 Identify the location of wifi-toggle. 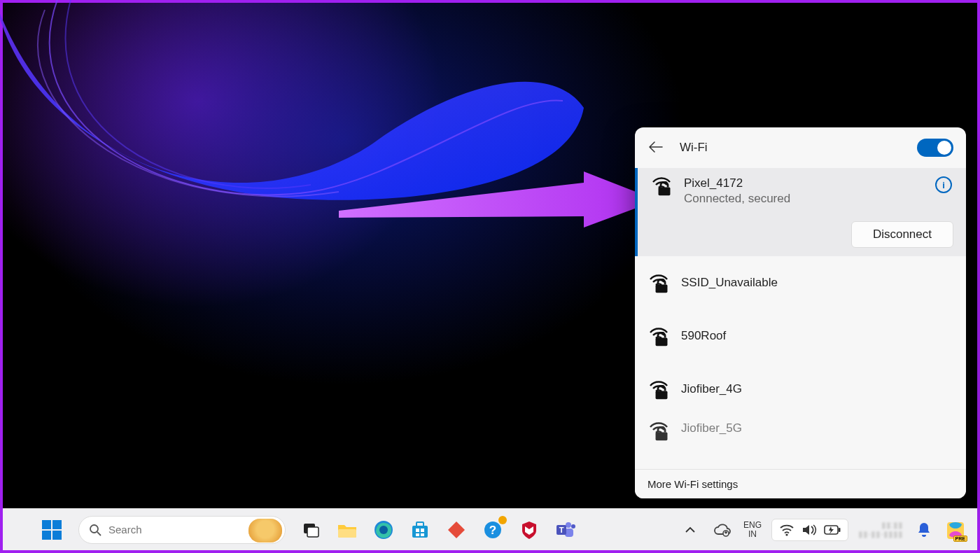
(935, 148).